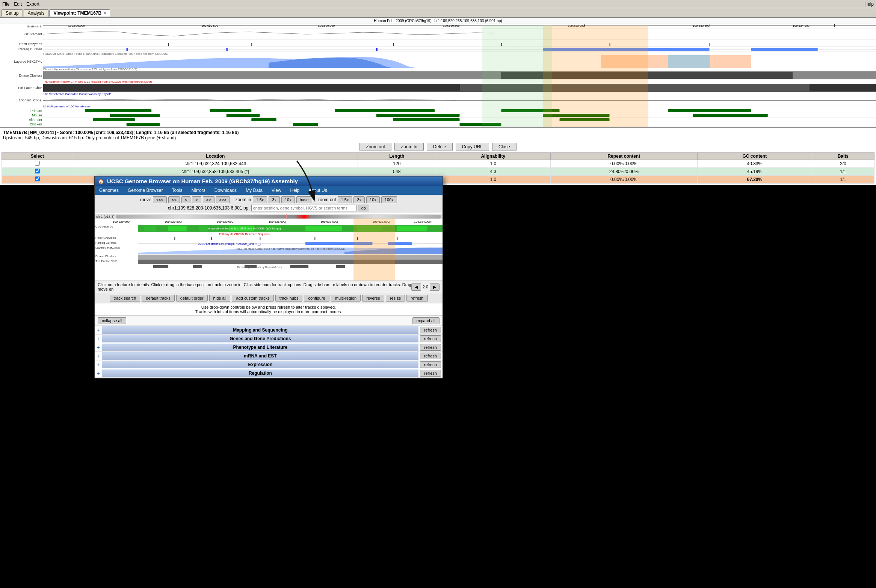 This screenshot has height=588, width=876. I want to click on default-tracks-btn: default tracks, so click(158, 298).